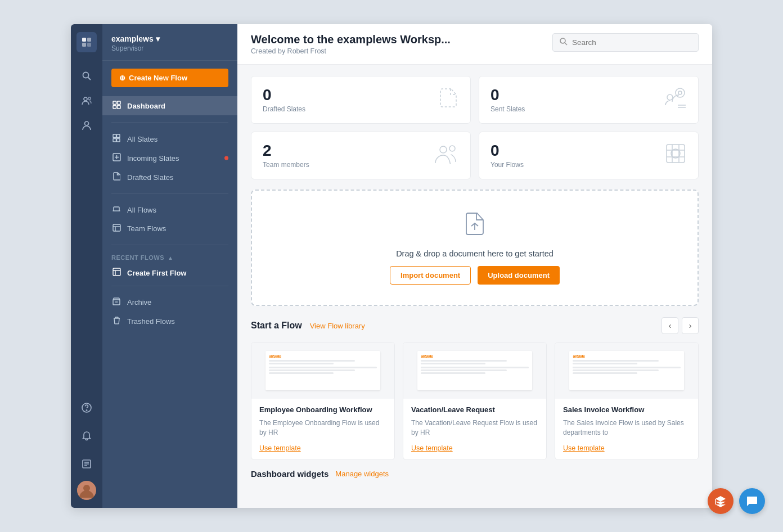 Image resolution: width=783 pixels, height=532 pixels. What do you see at coordinates (170, 78) in the screenshot?
I see `create-new-flow-button: ⊕ Create New Flow` at bounding box center [170, 78].